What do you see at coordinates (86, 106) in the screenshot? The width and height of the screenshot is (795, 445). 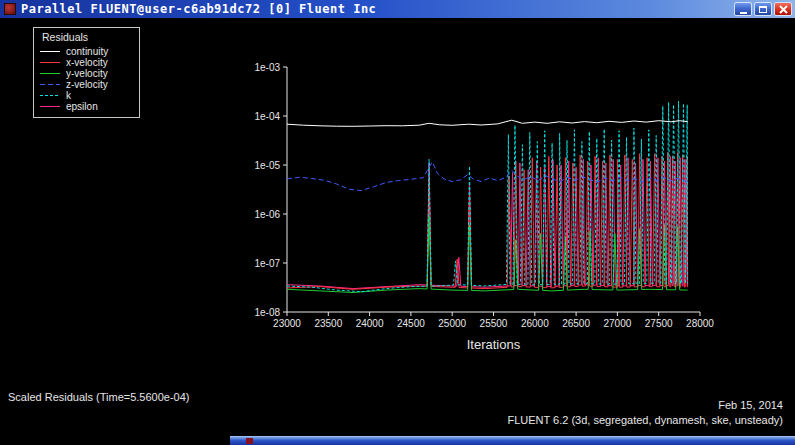 I see `legend-entry: epsilon` at bounding box center [86, 106].